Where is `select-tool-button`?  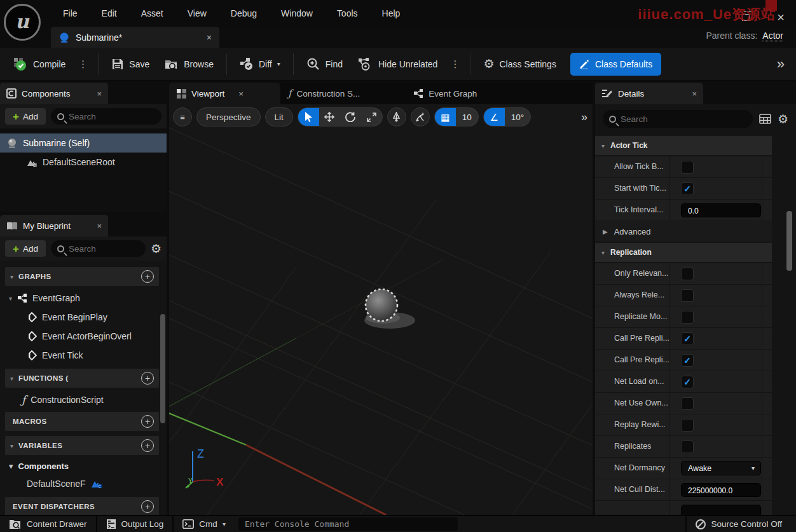 select-tool-button is located at coordinates (309, 117).